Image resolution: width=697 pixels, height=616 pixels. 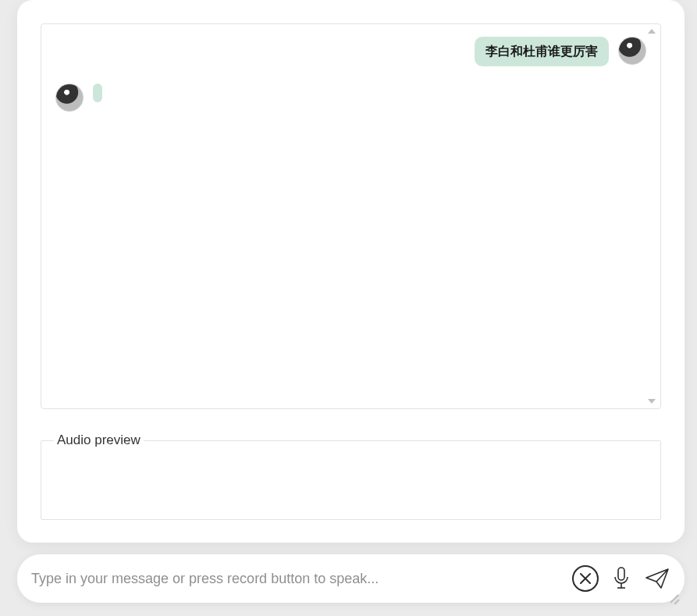 I want to click on cancel-button, so click(x=585, y=579).